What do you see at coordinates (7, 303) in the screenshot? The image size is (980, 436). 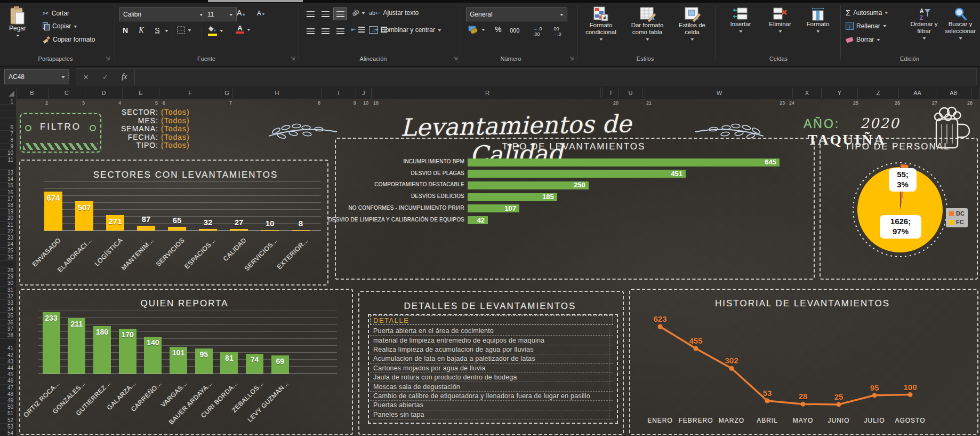 I see `row-header-33: 33` at bounding box center [7, 303].